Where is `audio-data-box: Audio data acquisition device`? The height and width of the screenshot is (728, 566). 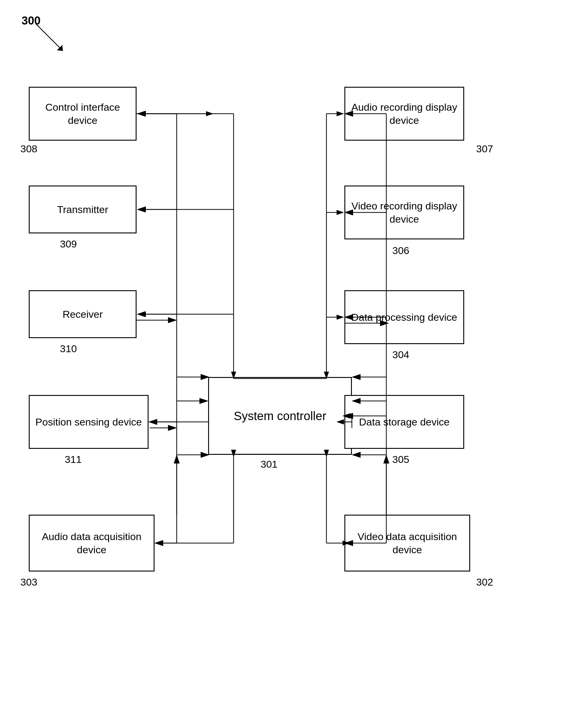 audio-data-box: Audio data acquisition device is located at coordinates (91, 543).